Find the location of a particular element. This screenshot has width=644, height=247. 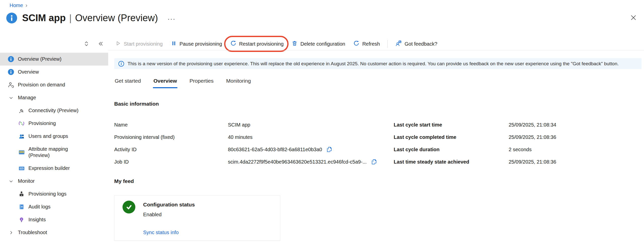

tab-overview: Overview is located at coordinates (165, 82).